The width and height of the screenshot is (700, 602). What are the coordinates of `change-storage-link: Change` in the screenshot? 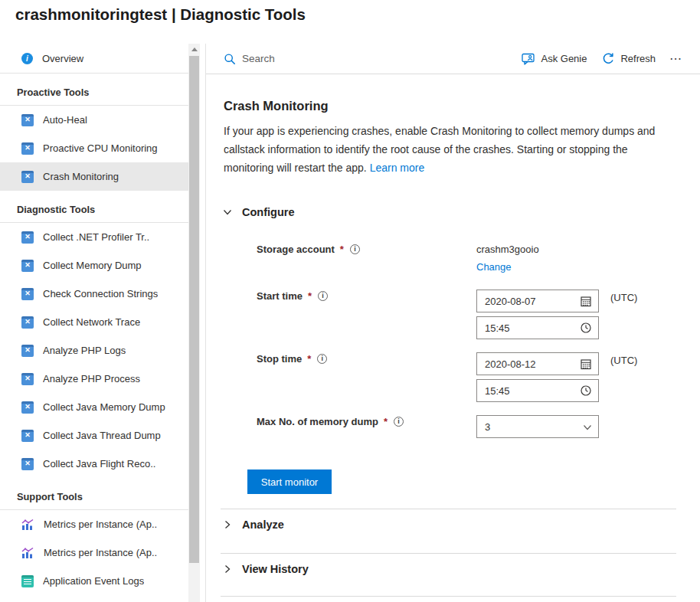 It's located at (494, 267).